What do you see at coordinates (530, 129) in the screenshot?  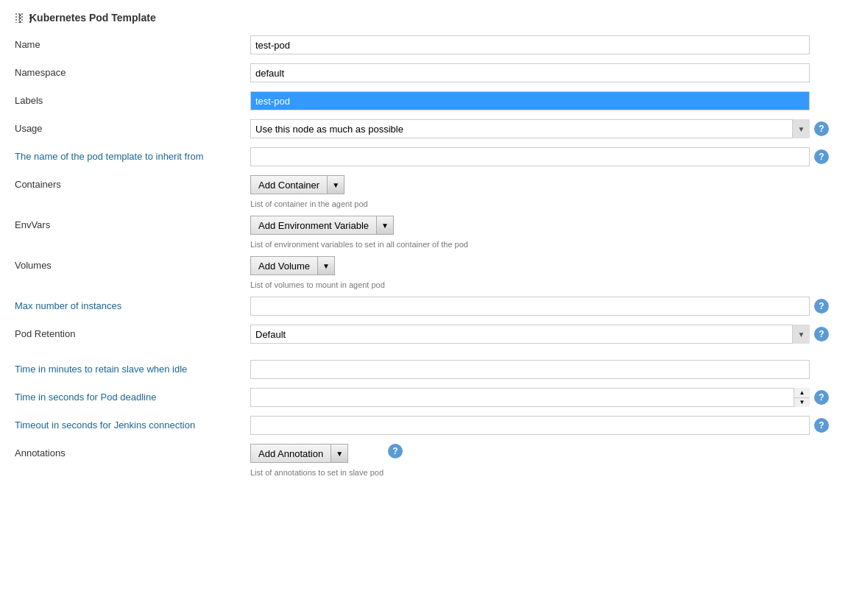 I see `usage-select-wrapper: Use this node as much as possibleOnly bu…` at bounding box center [530, 129].